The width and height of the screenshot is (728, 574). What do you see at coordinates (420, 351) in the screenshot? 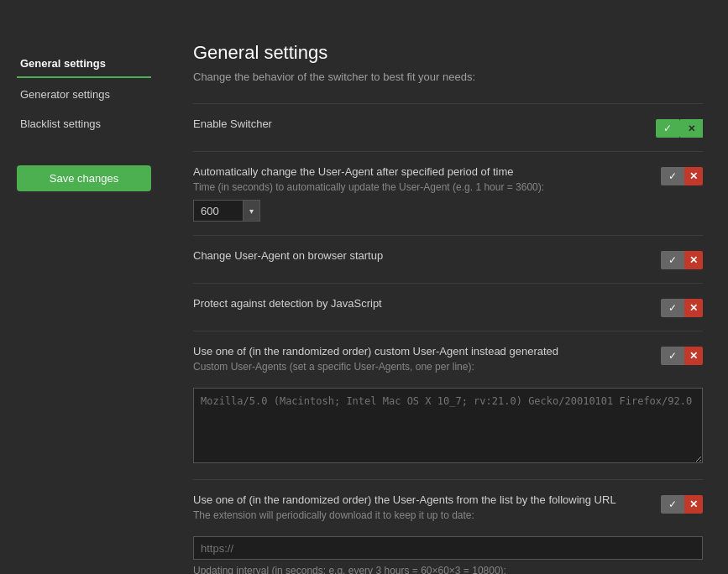
I see `custom-ua-label: Use one of (in the randomized order) cus…` at bounding box center [420, 351].